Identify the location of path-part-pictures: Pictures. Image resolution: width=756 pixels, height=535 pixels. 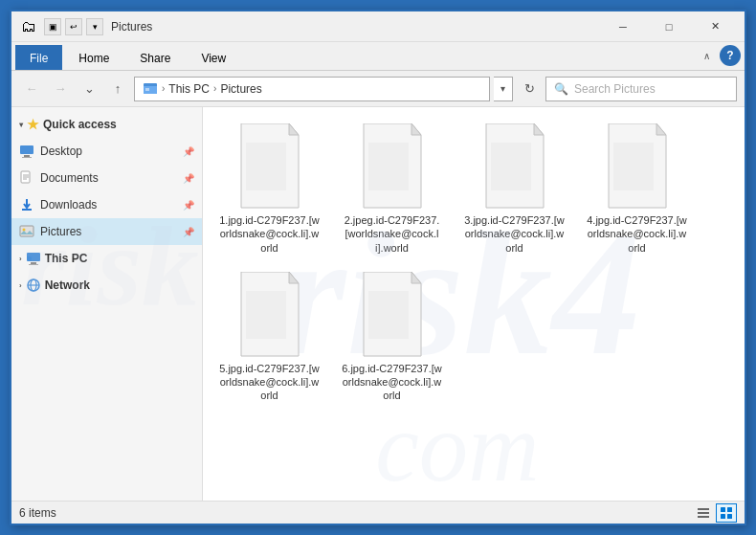
(241, 89).